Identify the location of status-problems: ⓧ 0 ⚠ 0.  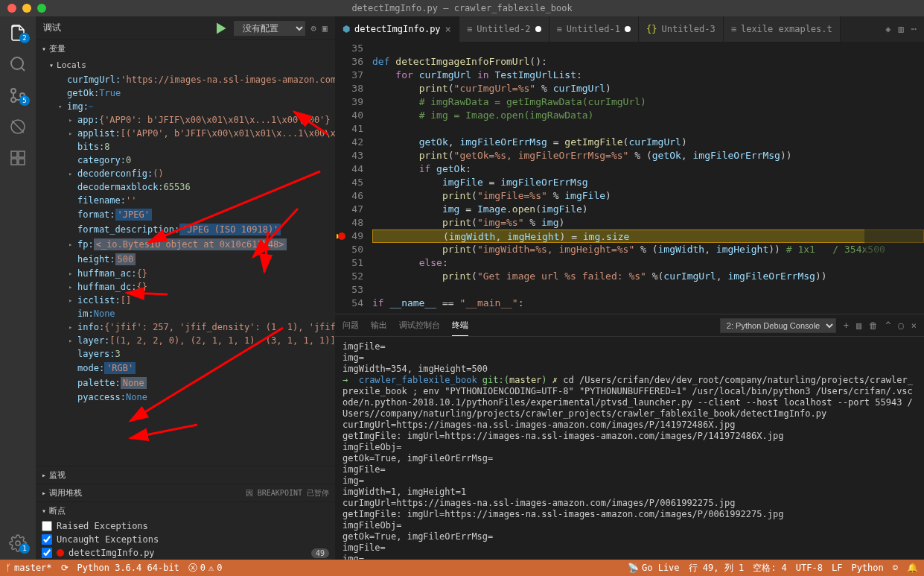
(205, 568).